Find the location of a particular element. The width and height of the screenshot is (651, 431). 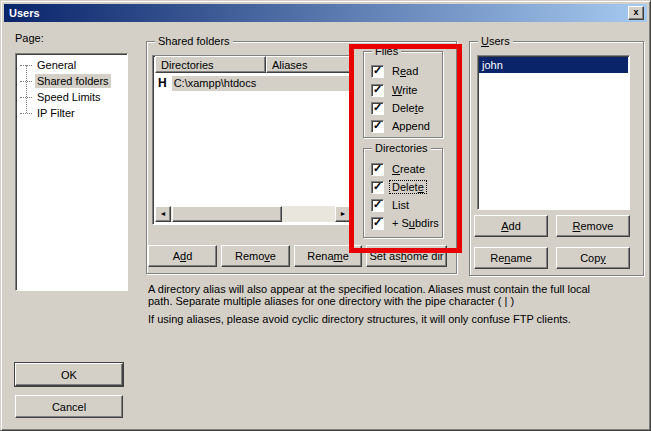

ok-button: OK is located at coordinates (69, 374).